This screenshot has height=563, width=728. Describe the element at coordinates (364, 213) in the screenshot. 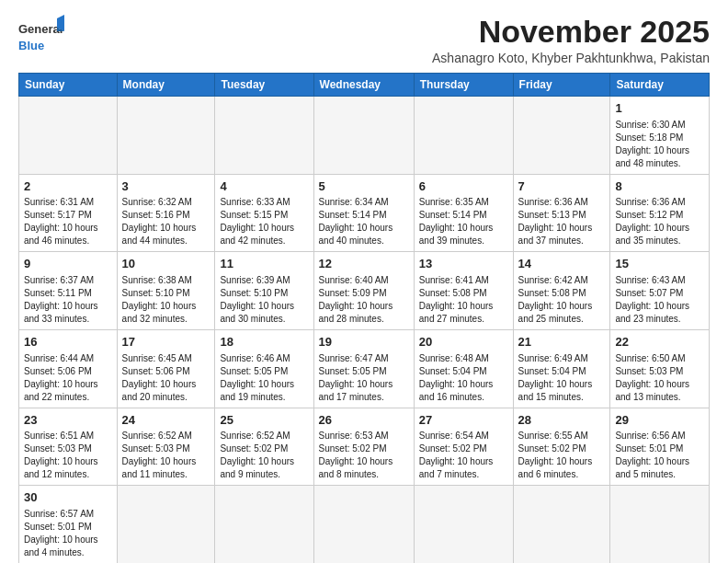

I see `calendar-cell: 5Sunrise: 6:34 AM Sunset: 5:14 PM Daylig…` at that location.